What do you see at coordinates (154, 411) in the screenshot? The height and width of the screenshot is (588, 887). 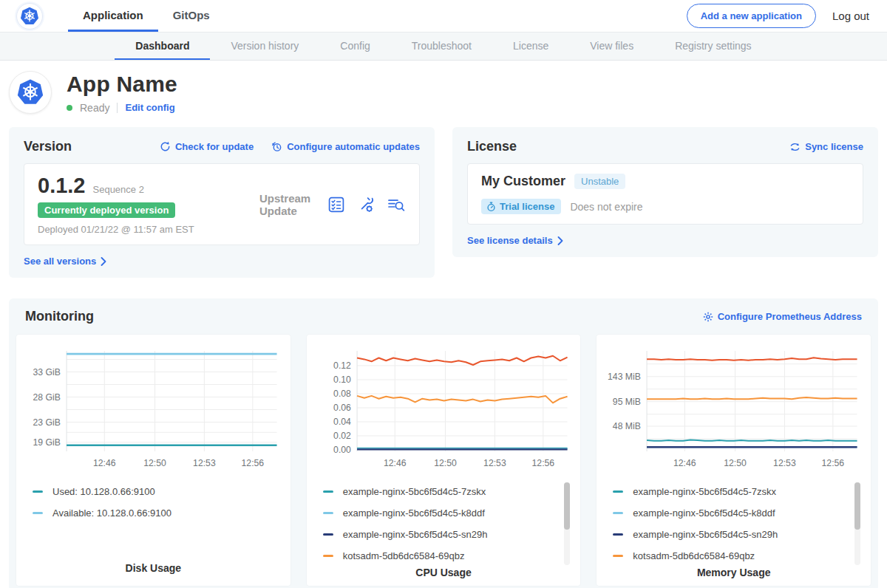 I see `disk-usage-plot: 12:4612:5012:5312:5633 GiB28 GiB23 GiB19…` at bounding box center [154, 411].